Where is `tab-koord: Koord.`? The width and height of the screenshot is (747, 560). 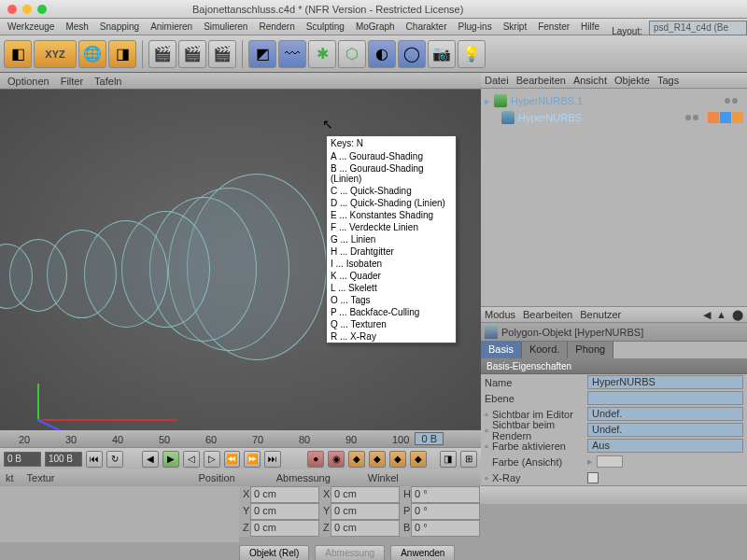
tab-koord: Koord. is located at coordinates (545, 350).